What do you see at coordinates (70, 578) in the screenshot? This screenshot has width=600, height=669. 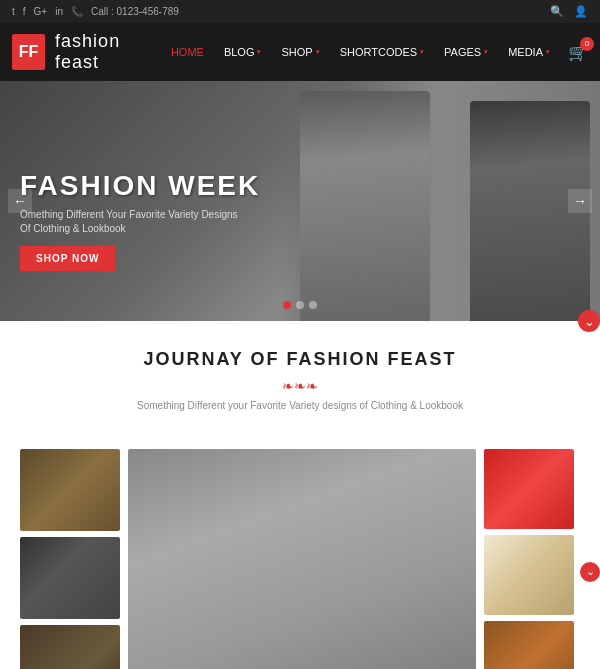 I see `product-backpack` at bounding box center [70, 578].